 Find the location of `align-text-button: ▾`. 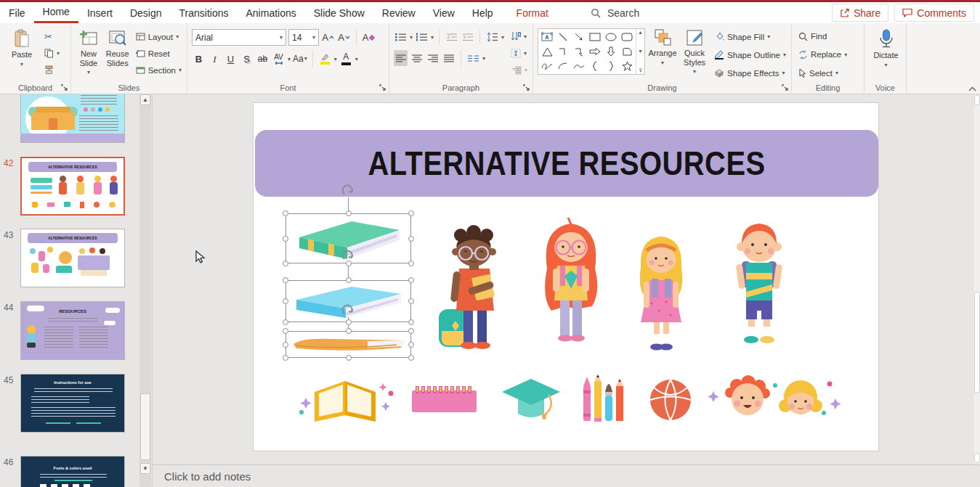

align-text-button: ▾ is located at coordinates (519, 54).